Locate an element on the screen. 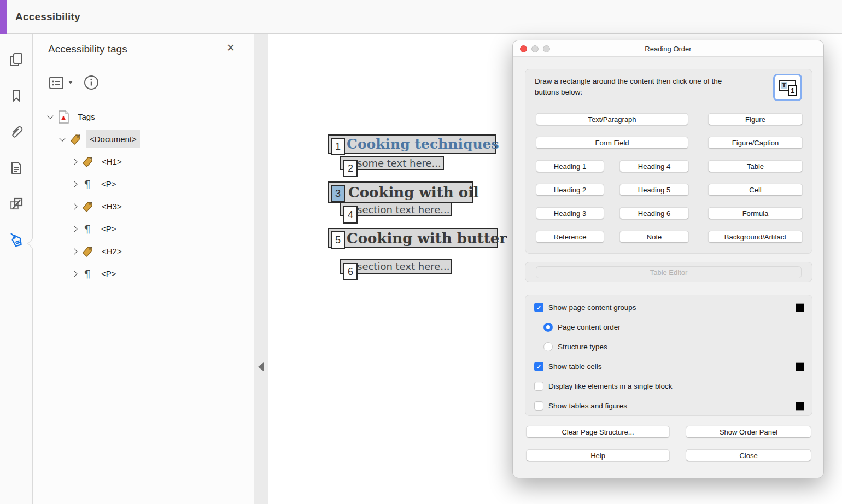 The width and height of the screenshot is (842, 504). display-like-elements-checkbox is located at coordinates (539, 386).